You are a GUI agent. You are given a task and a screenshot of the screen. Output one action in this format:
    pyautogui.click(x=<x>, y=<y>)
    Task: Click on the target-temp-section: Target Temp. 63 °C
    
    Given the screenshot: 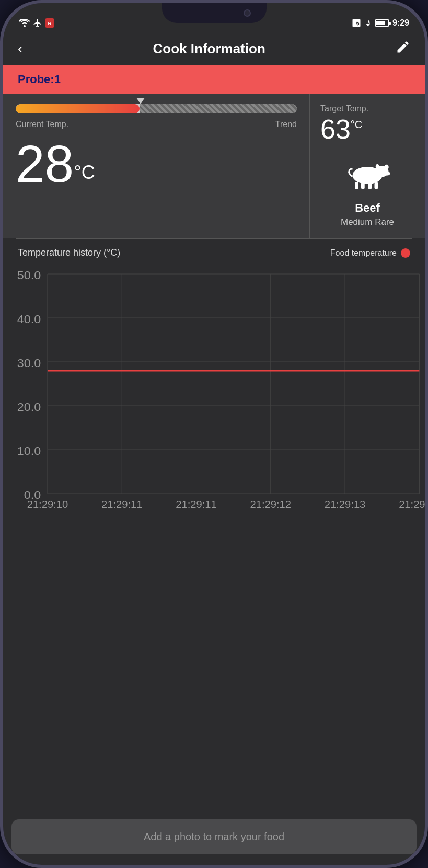 What is the action you would take?
    pyautogui.click(x=367, y=166)
    